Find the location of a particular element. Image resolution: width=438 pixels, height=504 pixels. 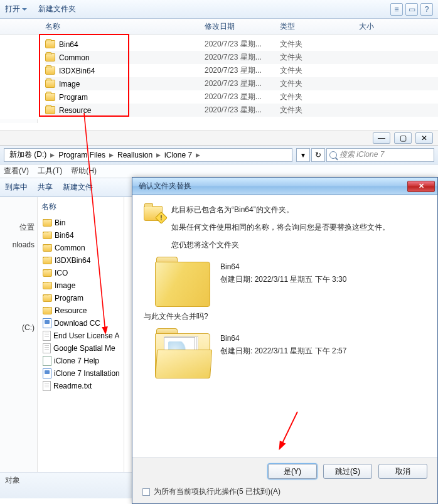

list-item: Bin642020/7/23 星期...文件夹 is located at coordinates (242, 44).